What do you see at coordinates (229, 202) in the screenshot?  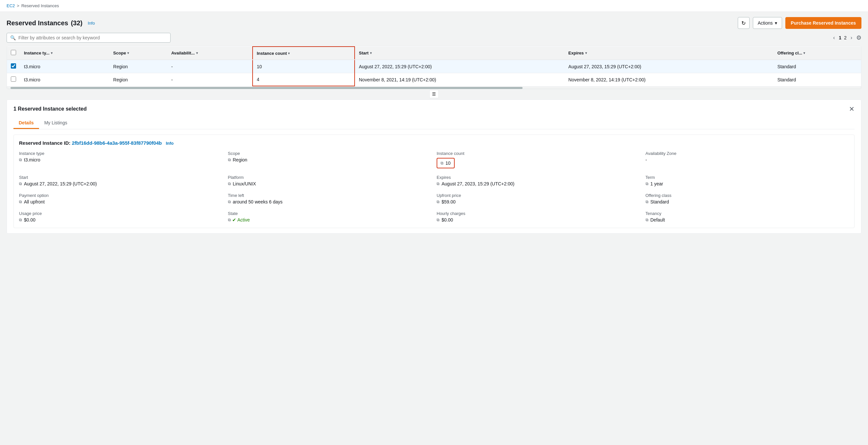 I see `copy-icon-time-left: ⧉` at bounding box center [229, 202].